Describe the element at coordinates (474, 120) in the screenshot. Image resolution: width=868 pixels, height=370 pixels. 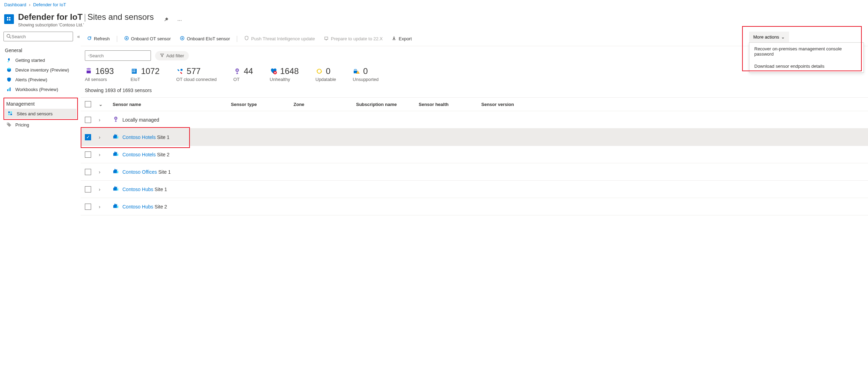
I see `table-row: ›Locally managed` at that location.